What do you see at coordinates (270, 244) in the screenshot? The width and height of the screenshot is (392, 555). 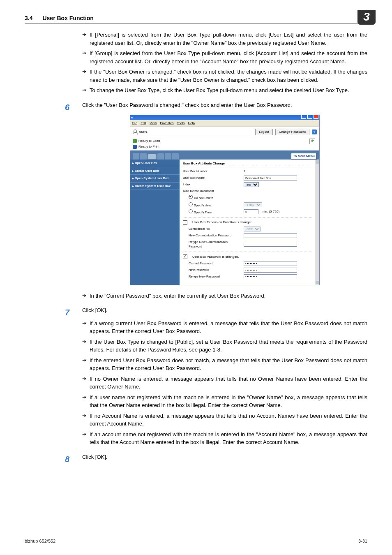 I see `retype-new-comm-pw-input` at bounding box center [270, 244].